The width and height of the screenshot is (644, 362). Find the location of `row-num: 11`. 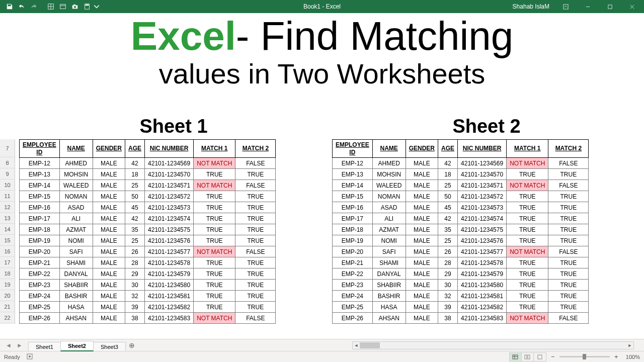

row-num: 11 is located at coordinates (7, 196).